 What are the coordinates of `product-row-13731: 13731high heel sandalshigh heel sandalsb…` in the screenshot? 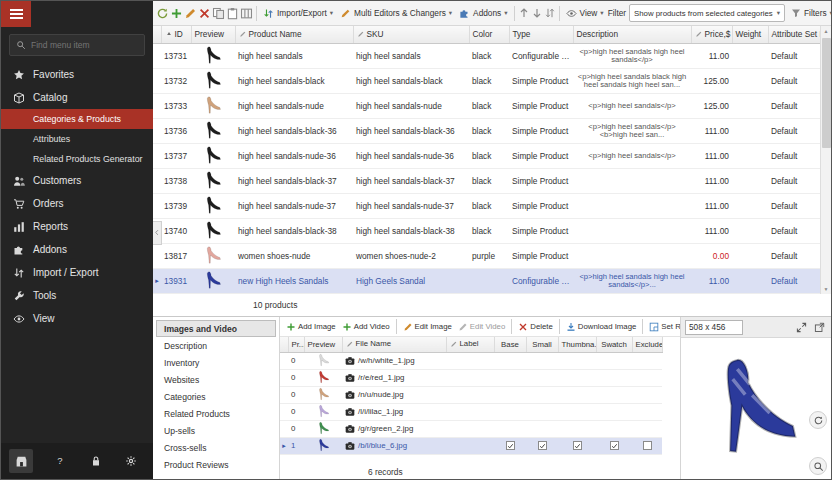 It's located at (486, 56).